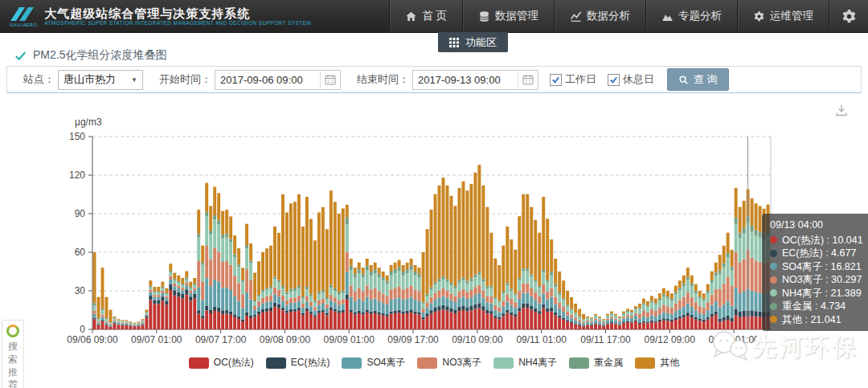 The height and width of the screenshot is (388, 868). What do you see at coordinates (90, 55) in the screenshot?
I see `page-title-row: PM2.5化学组分浓度堆叠图` at bounding box center [90, 55].